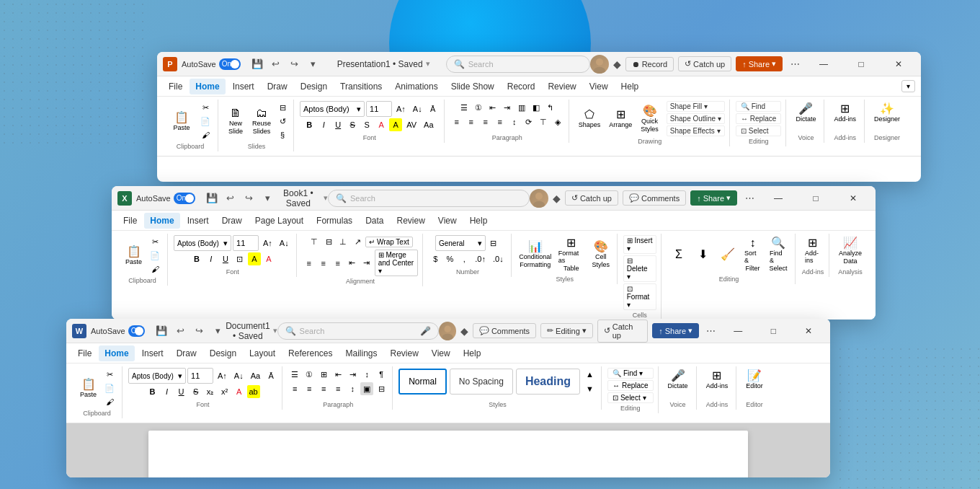 This screenshot has height=489, width=980. What do you see at coordinates (631, 385) in the screenshot?
I see `word-replace-btn: ↔Replace` at bounding box center [631, 385].